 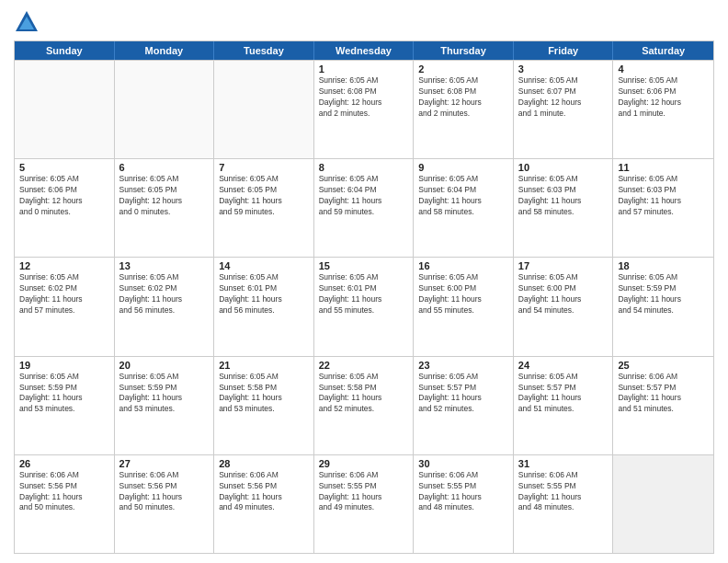 I want to click on day-number: 4, so click(x=664, y=69).